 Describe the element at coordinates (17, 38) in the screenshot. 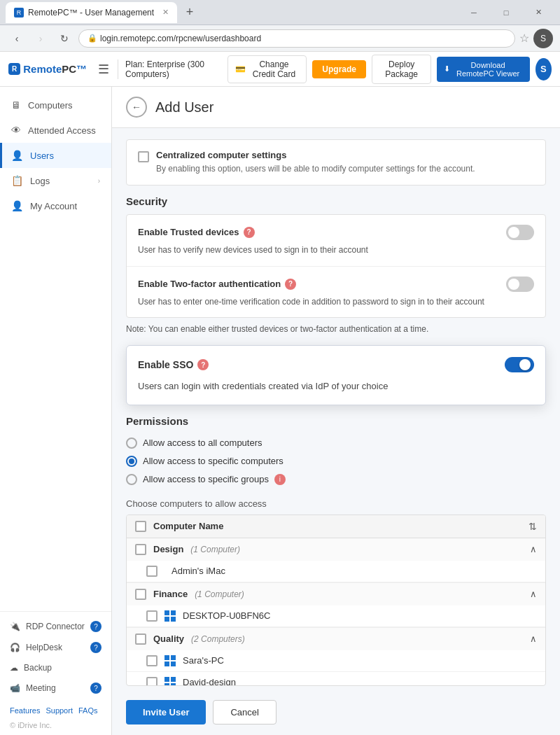

I see `back-nav-btn: ‹` at that location.